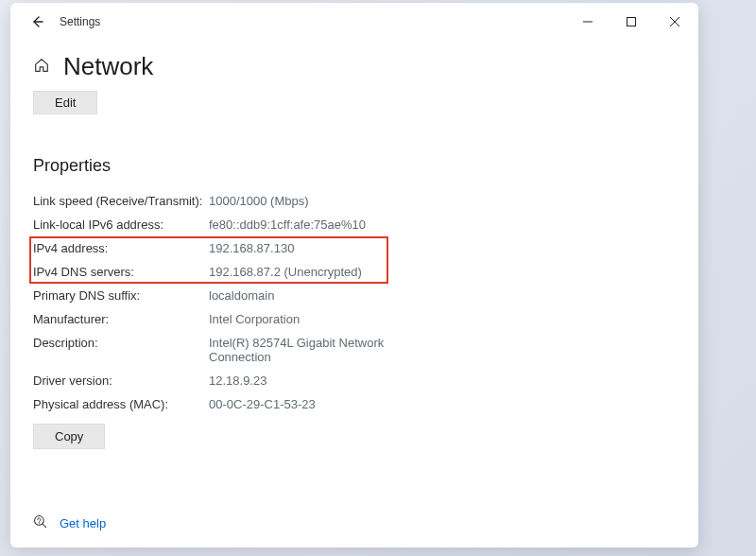 The height and width of the screenshot is (556, 756). Describe the element at coordinates (354, 66) in the screenshot. I see `page-header: Network` at that location.